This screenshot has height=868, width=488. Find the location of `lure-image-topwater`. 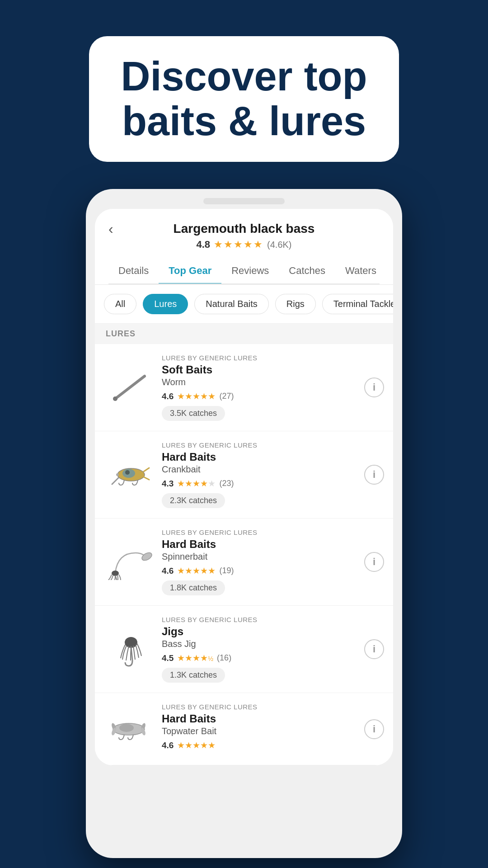

lure-image-topwater is located at coordinates (129, 729).